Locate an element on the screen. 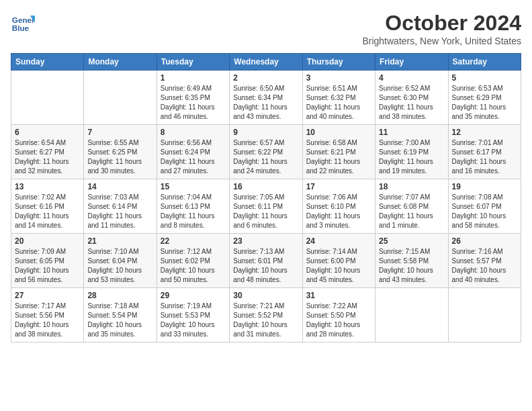  day-number: 22 is located at coordinates (193, 241).